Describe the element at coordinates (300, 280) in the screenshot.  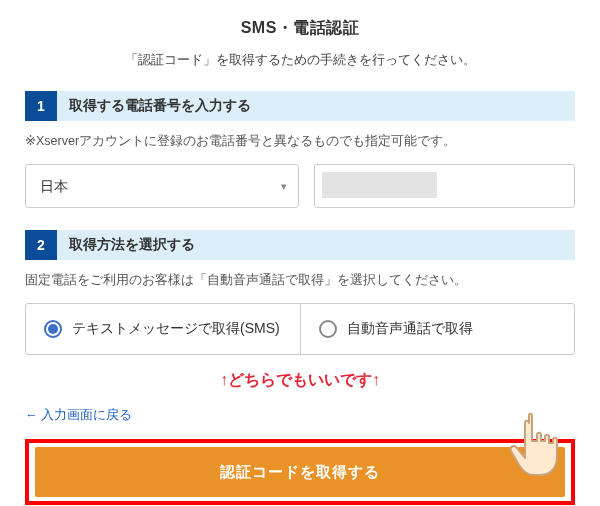
I see `step2-note: 固定電話をご利用のお客様は「自動音声通話で取得」を選択してください。` at that location.